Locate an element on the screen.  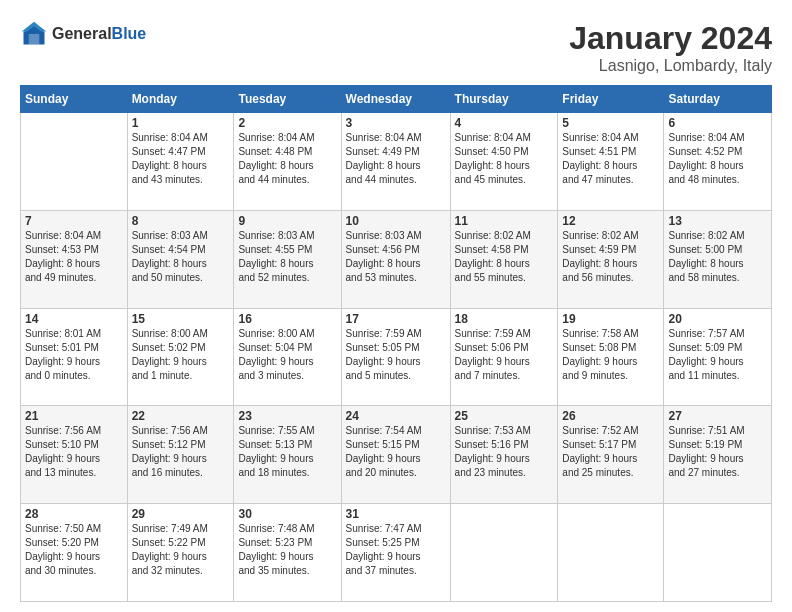
day-detail: Sunrise: 7:57 AM Sunset: 5:09 PM Dayligh… is located at coordinates (718, 355).